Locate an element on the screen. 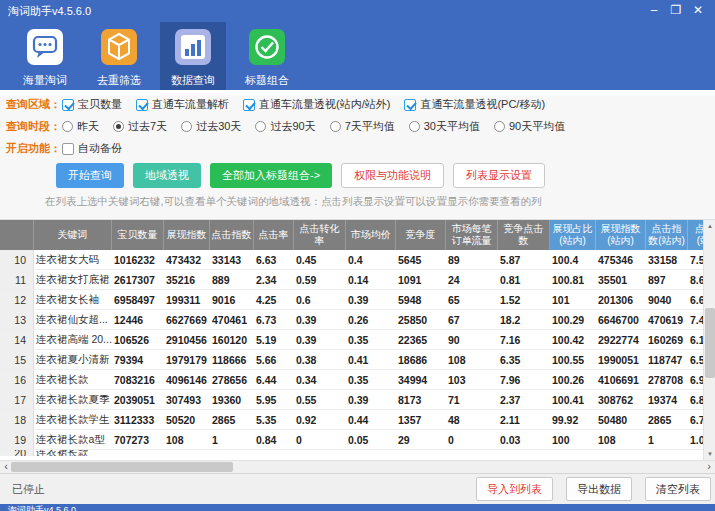  cell-value: 22365 is located at coordinates (421, 340).